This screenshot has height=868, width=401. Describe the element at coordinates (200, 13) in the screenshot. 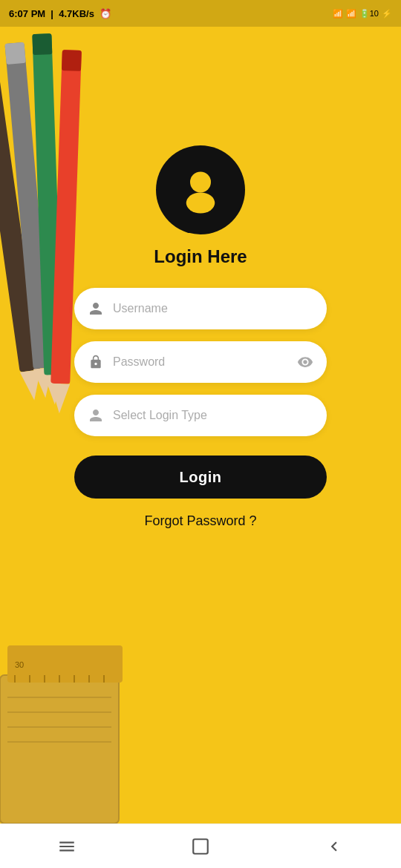

I see `status-bar: 6:07 PM | 4.7KB/s ⏰ 📶 📶 🔋10 ⚡` at that location.